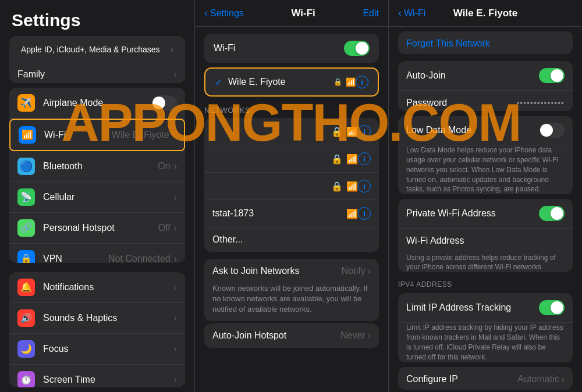 This screenshot has height=392, width=582. I want to click on private-desc: Using a private address helps reduce tra…, so click(485, 263).